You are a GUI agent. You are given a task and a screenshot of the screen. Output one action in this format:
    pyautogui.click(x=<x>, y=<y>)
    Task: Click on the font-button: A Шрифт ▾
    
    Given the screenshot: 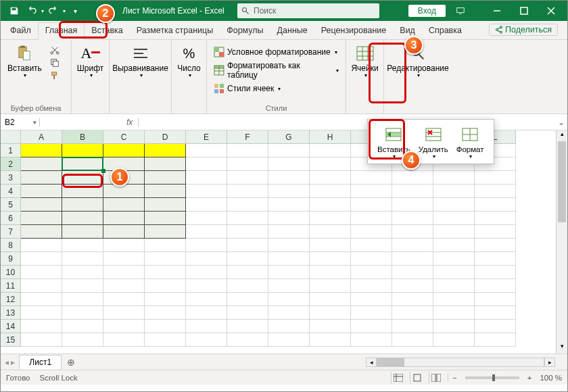 What is the action you would take?
    pyautogui.click(x=91, y=62)
    